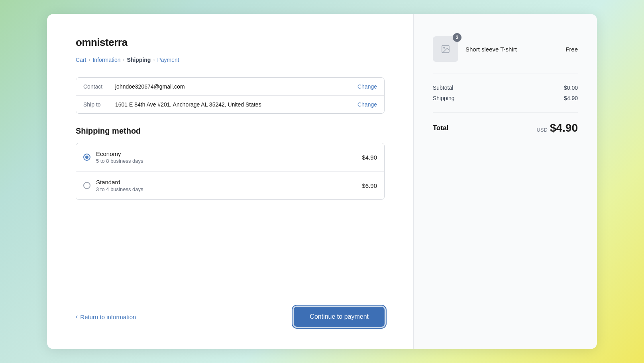 The image size is (644, 363). What do you see at coordinates (505, 128) in the screenshot?
I see `total-row: Total USD $4.90` at bounding box center [505, 128].